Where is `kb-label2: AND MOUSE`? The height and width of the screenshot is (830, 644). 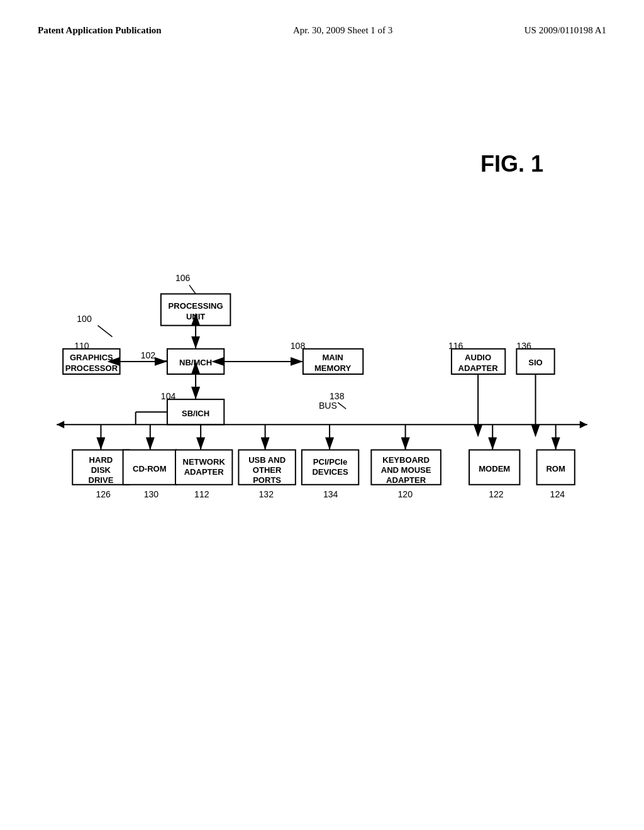 kb-label2: AND MOUSE is located at coordinates (406, 470).